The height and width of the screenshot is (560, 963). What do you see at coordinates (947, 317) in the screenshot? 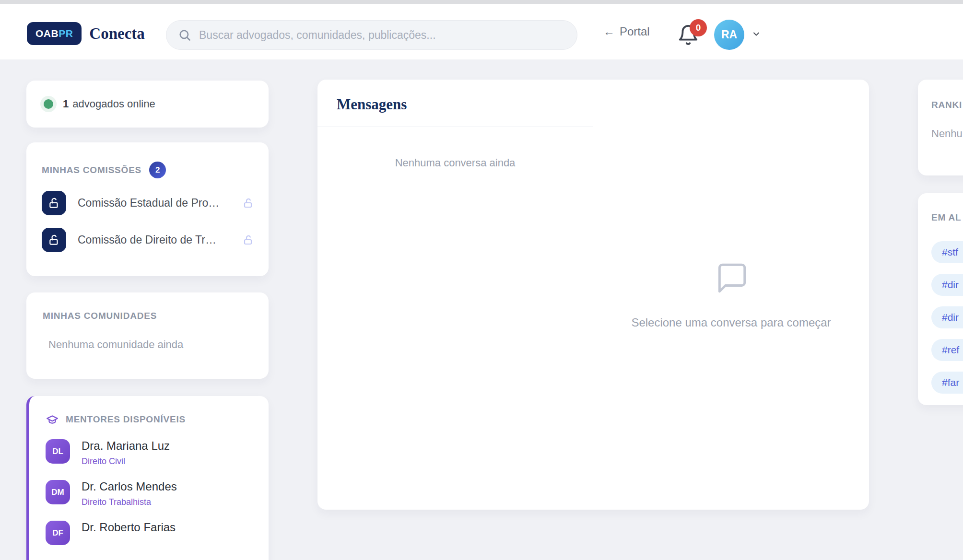
I see `hashtag-list: #stf #dir #dir #ref #far` at bounding box center [947, 317].